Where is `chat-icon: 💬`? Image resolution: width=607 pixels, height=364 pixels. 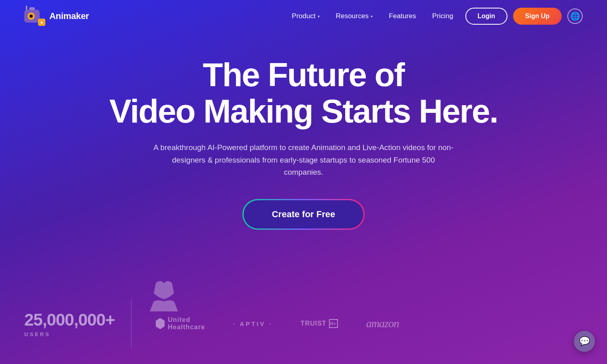 chat-icon: 💬 is located at coordinates (584, 341).